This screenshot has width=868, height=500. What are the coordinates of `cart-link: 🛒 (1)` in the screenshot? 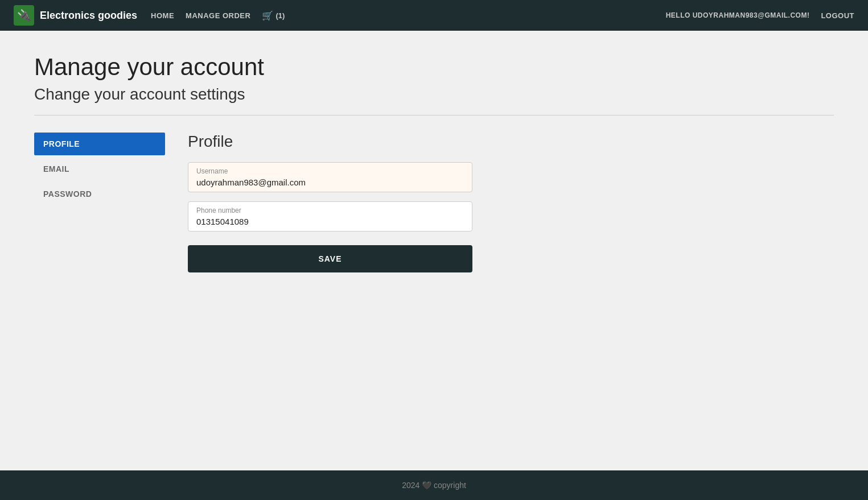 It's located at (273, 16).